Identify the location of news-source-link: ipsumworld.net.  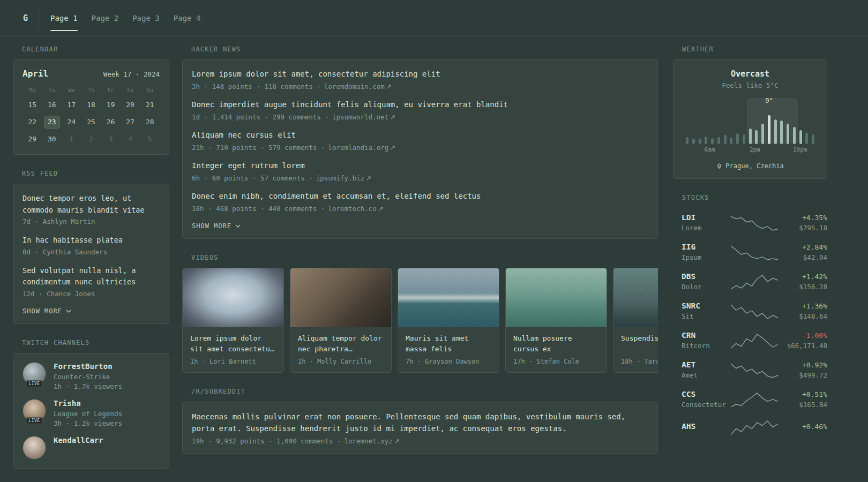
(363, 117).